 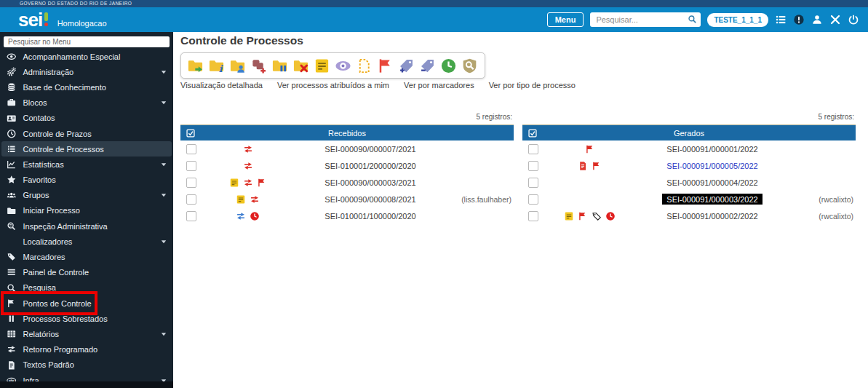 I want to click on process-number-link: SEI-000090/000003/2021, so click(x=370, y=183).